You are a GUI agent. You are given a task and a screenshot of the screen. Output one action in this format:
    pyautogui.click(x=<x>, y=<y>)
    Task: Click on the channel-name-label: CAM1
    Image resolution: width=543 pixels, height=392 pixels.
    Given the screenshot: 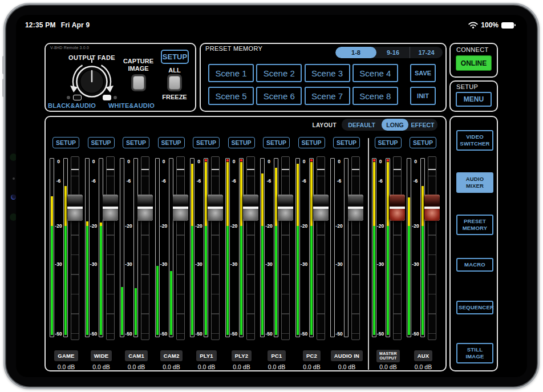 What is the action you would take?
    pyautogui.click(x=136, y=356)
    